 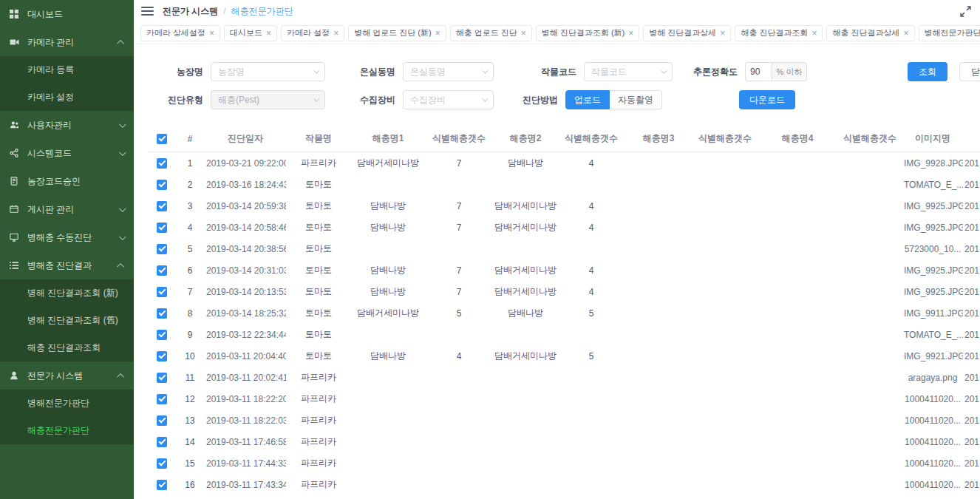 What do you see at coordinates (180, 33) in the screenshot?
I see `tab: 카메라 상세설정×` at bounding box center [180, 33].